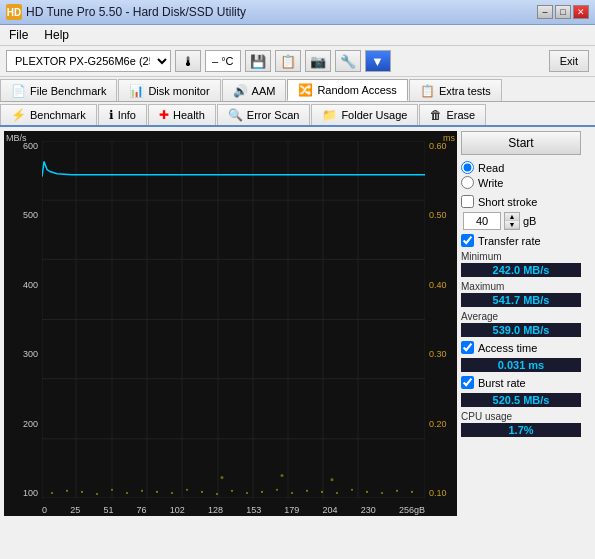 The image size is (595, 559). Describe the element at coordinates (436, 115) in the screenshot. I see `erase-icon: 🗑` at that location.